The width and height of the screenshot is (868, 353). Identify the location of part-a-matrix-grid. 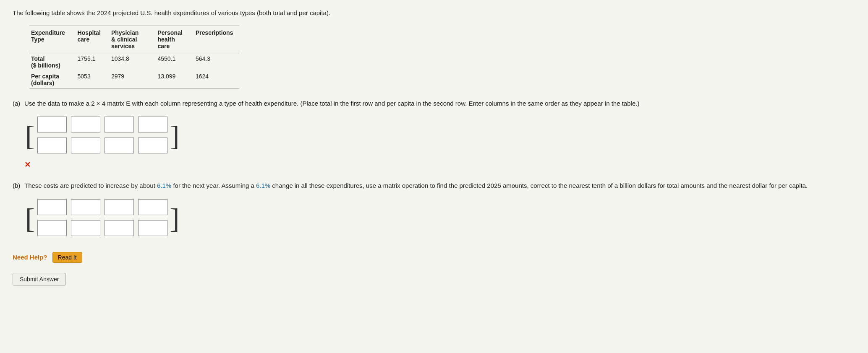
(102, 136).